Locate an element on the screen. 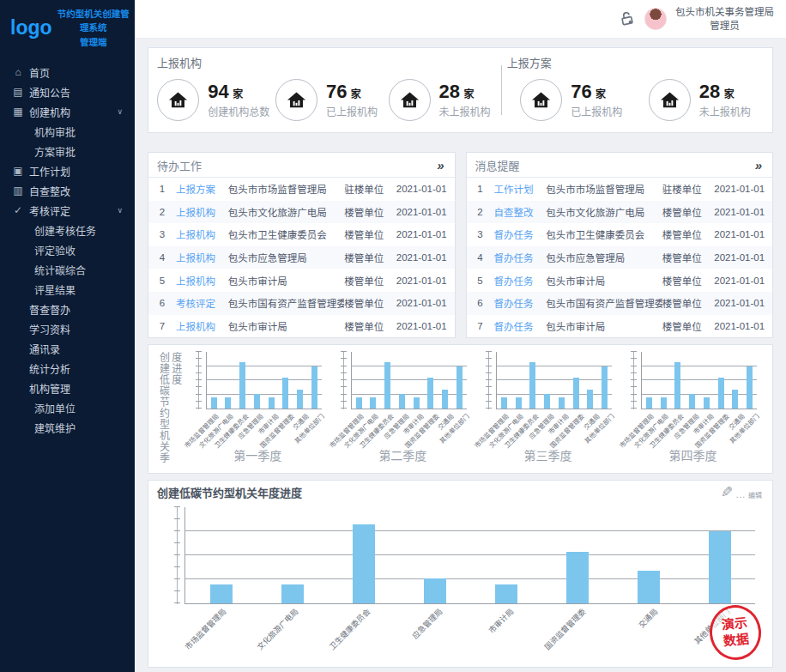 This screenshot has height=672, width=786. table-row: 3上报机构包头市卫生健康委员会楼管单位2021-01-01 is located at coordinates (302, 235).